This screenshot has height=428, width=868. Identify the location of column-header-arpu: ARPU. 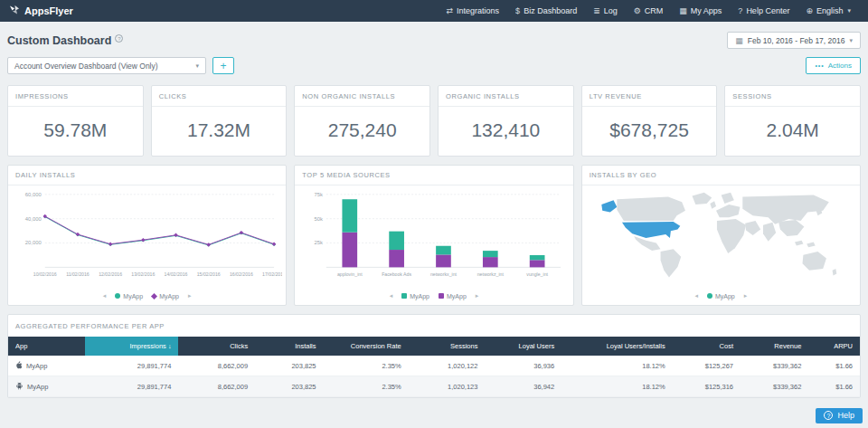
(834, 346).